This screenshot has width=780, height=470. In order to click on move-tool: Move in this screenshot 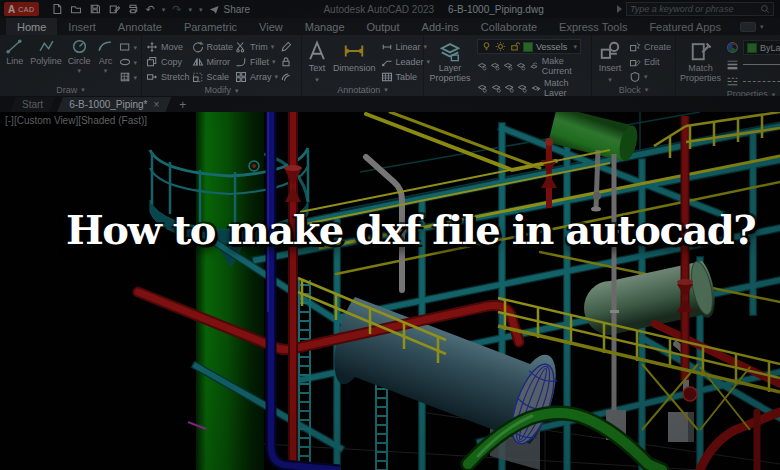, I will do `click(168, 47)`.